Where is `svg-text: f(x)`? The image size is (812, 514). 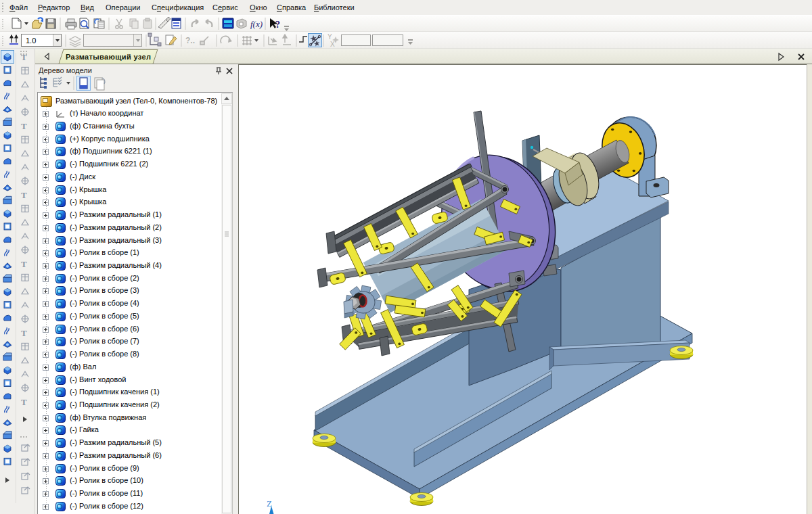
svg-text: f(x) is located at coordinates (256, 24).